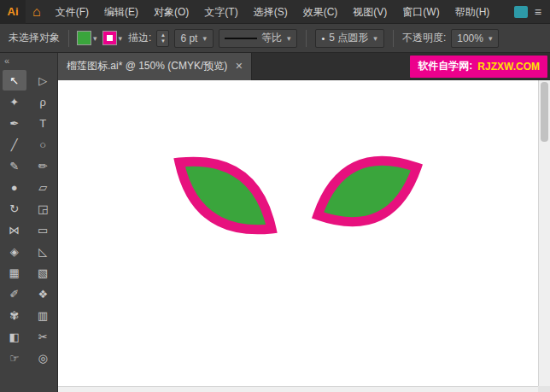 The width and height of the screenshot is (550, 392). What do you see at coordinates (162, 36) in the screenshot?
I see `stepper-up-icon: ▲` at bounding box center [162, 36].